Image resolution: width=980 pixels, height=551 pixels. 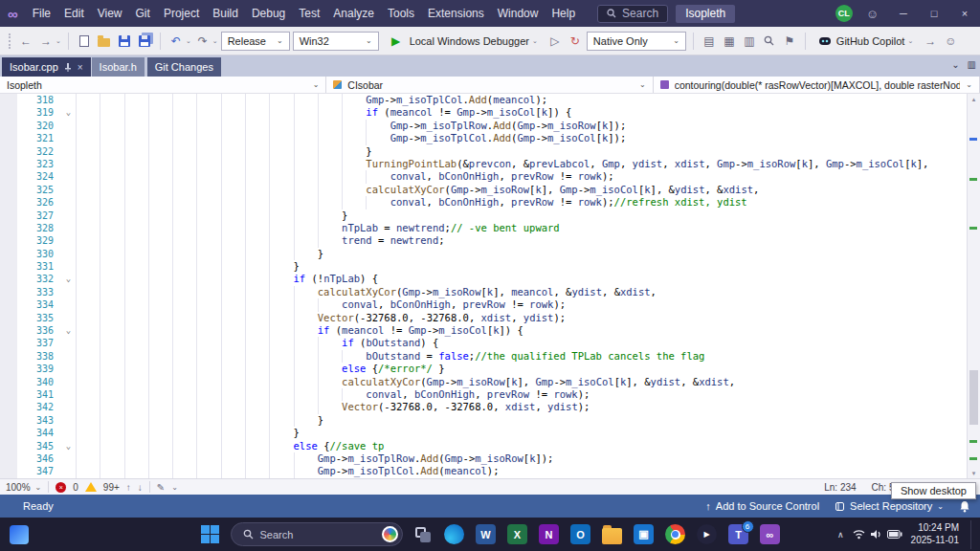 I want to click on active-files-dropdown-icon: ⌄, so click(x=955, y=65).